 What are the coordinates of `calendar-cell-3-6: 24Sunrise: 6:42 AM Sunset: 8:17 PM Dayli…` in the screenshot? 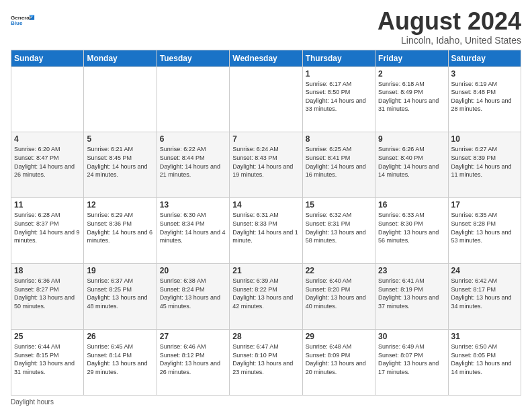 It's located at (484, 297).